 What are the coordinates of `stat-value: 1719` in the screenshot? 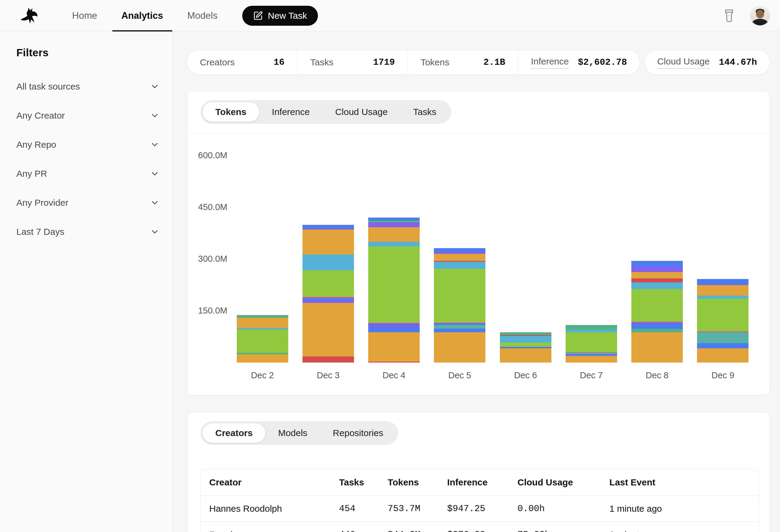 It's located at (384, 62).